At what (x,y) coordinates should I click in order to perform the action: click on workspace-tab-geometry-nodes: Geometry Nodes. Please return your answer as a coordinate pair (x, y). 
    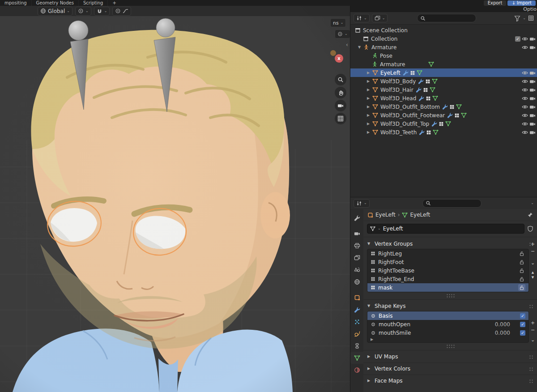
    Looking at the image, I should click on (55, 3).